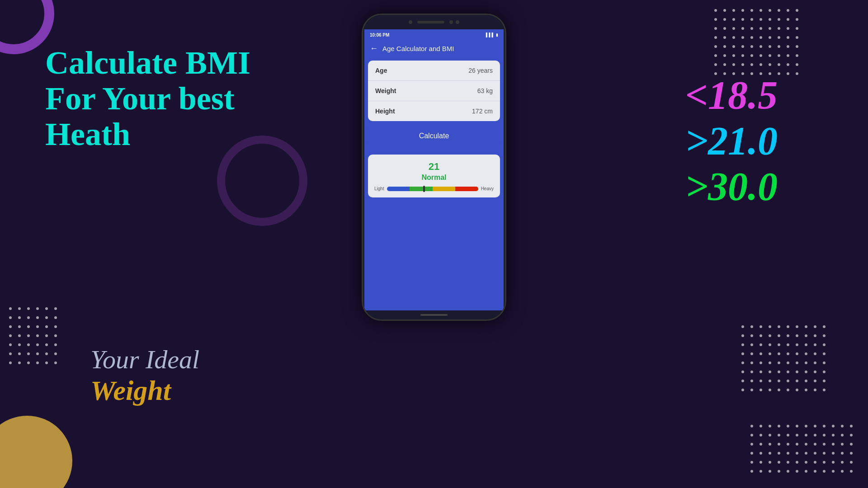 Image resolution: width=868 pixels, height=488 pixels. I want to click on bmi-obese-value: >30.0, so click(731, 186).